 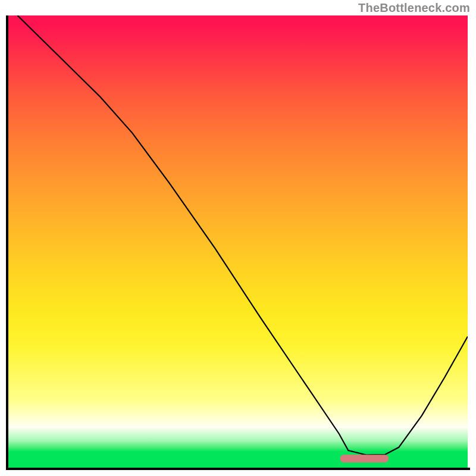 I want to click on optimal-marker, so click(x=364, y=458).